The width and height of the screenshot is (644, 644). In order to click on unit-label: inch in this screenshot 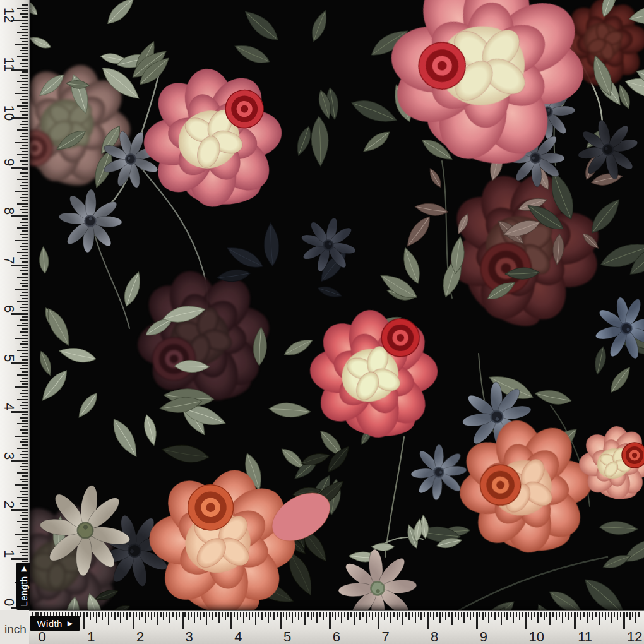, I will do `click(15, 629)`.